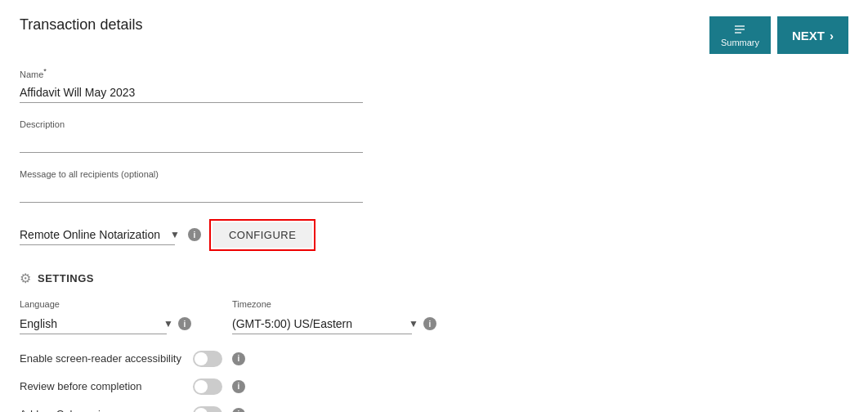 This screenshot has height=412, width=868. I want to click on name-label: Name*, so click(191, 74).